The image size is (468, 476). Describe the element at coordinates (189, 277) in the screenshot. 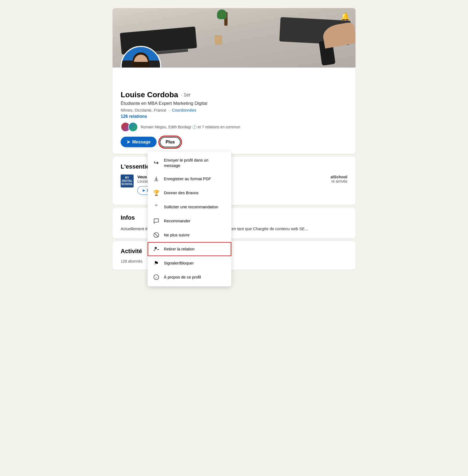

I see `dropdown-item-about: À propos de ce profil` at that location.